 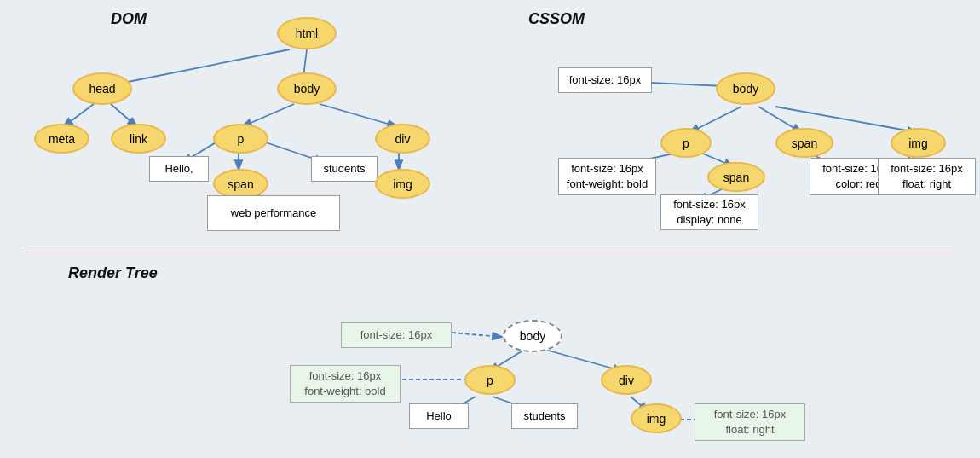 What do you see at coordinates (240, 184) in the screenshot?
I see `dom-span-node: span` at bounding box center [240, 184].